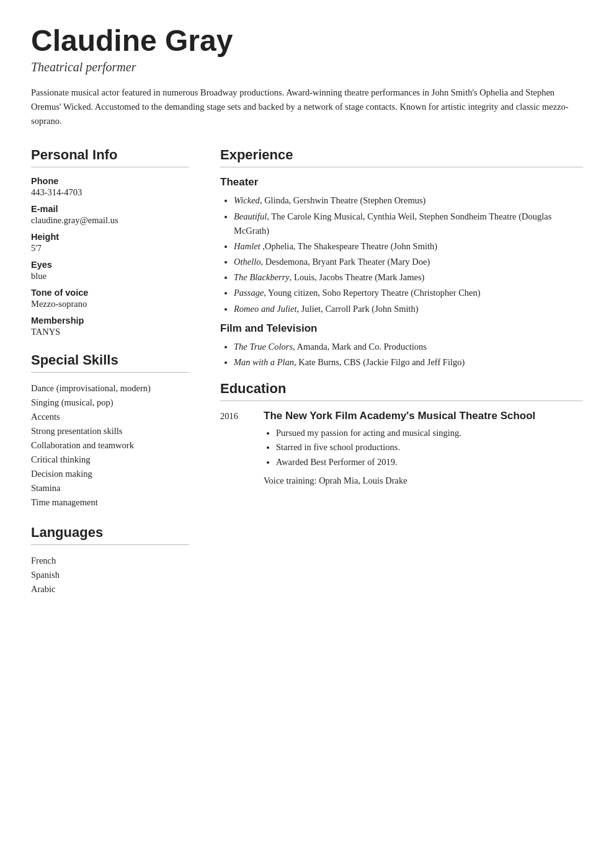 Image resolution: width=614 pixels, height=868 pixels. I want to click on list-item: Passage, Young citizen, Soho Repertory T…, so click(408, 293).